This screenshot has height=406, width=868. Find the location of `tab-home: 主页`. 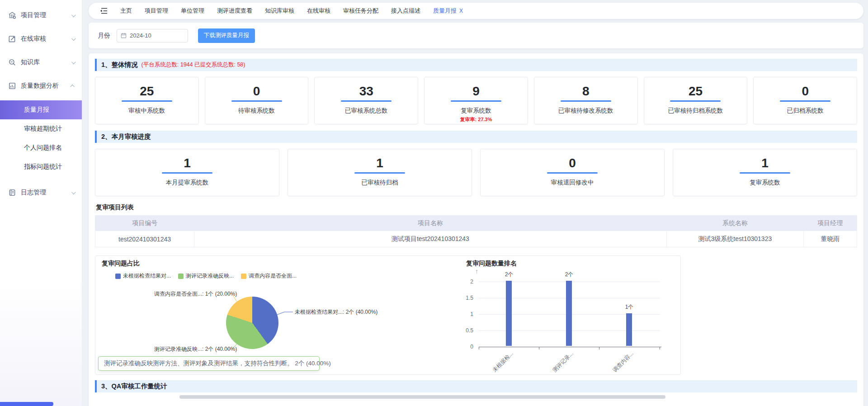

tab-home: 主页 is located at coordinates (126, 11).